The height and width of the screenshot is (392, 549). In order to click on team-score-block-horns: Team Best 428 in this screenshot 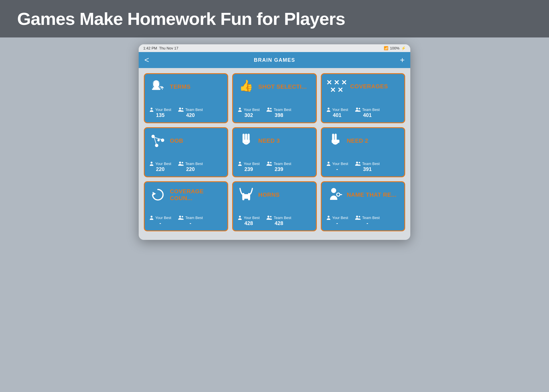, I will do `click(279, 221)`.